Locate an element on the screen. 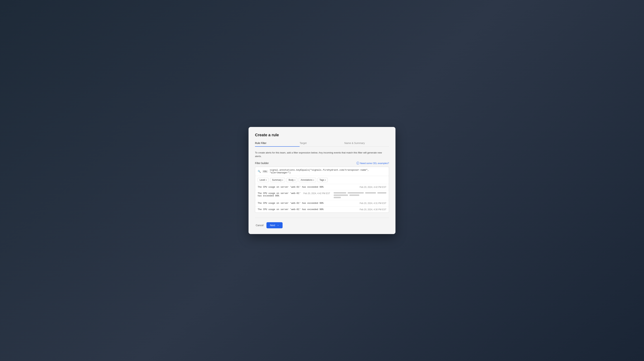 This screenshot has width=644, height=361. filter-header: Filter builder i Need some CEL examples? is located at coordinates (322, 163).